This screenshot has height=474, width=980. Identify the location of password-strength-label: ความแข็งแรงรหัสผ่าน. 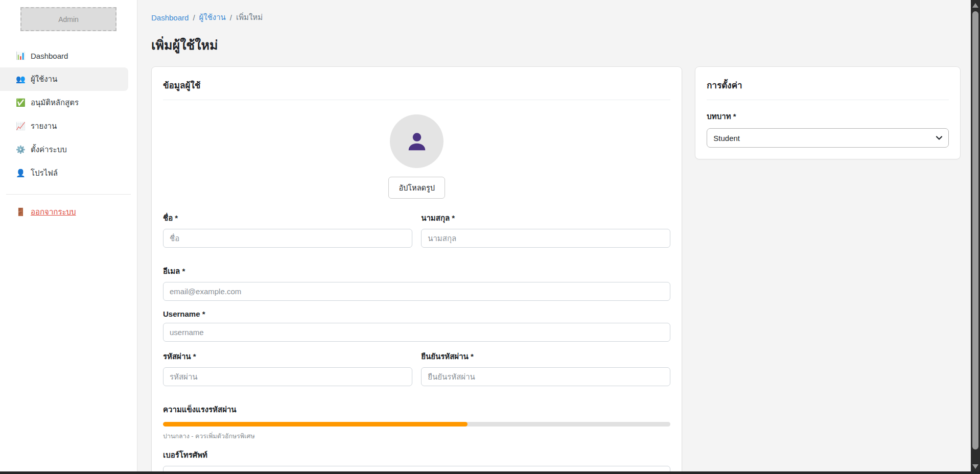
(417, 410).